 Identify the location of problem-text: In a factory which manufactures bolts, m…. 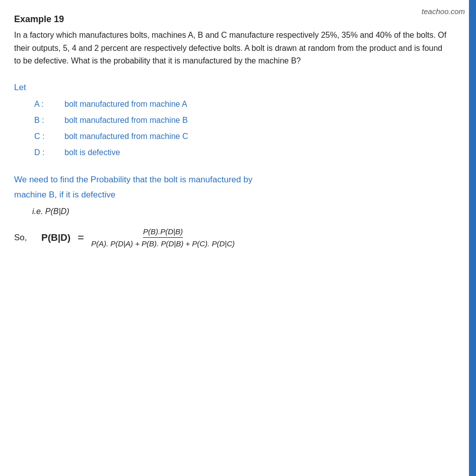
(233, 48).